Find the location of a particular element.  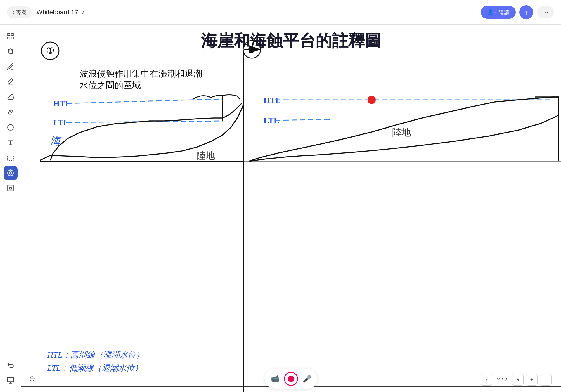

zoom-plus-icon: ⊕ is located at coordinates (32, 379).